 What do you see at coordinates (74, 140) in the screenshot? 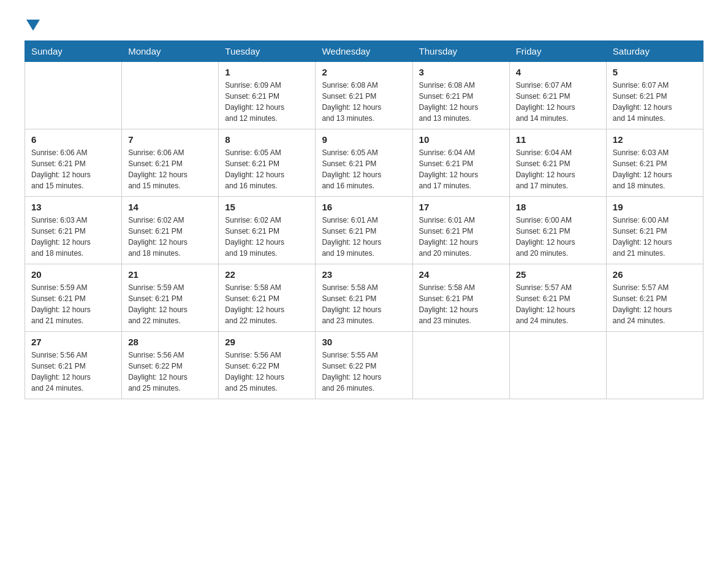
I see `day-number: 6` at bounding box center [74, 140].